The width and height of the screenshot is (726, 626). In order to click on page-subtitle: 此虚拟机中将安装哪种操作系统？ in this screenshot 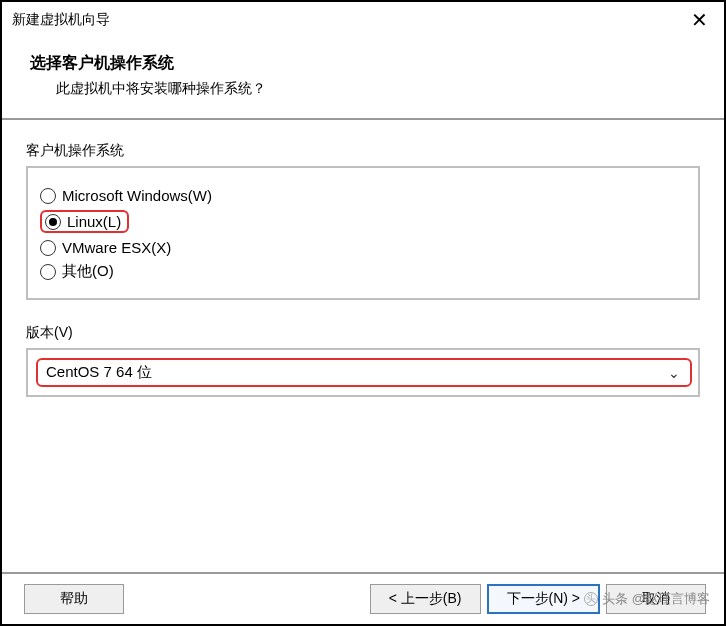, I will do `click(363, 89)`.